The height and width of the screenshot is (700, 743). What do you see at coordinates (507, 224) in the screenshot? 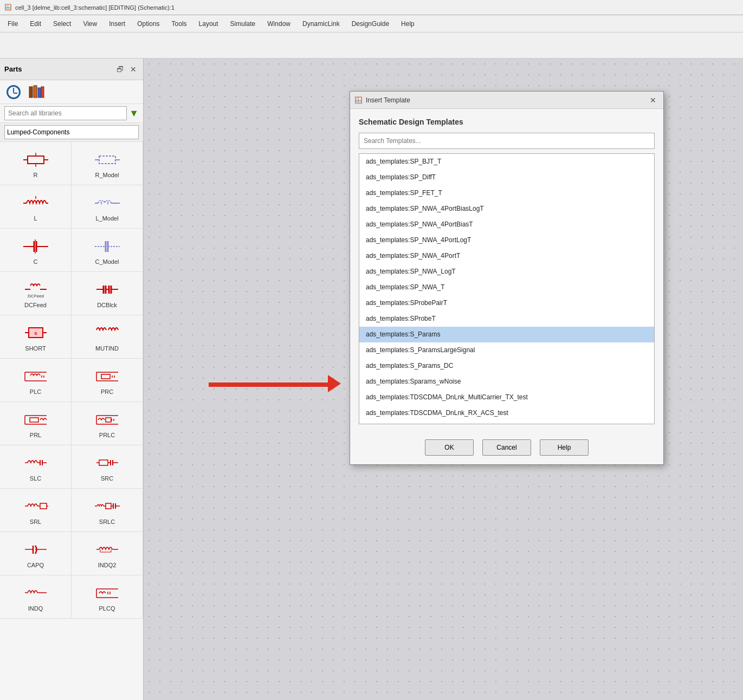
I see `template-item-4: ads_templates:SP_NWA_4PortBiasT` at bounding box center [507, 224].